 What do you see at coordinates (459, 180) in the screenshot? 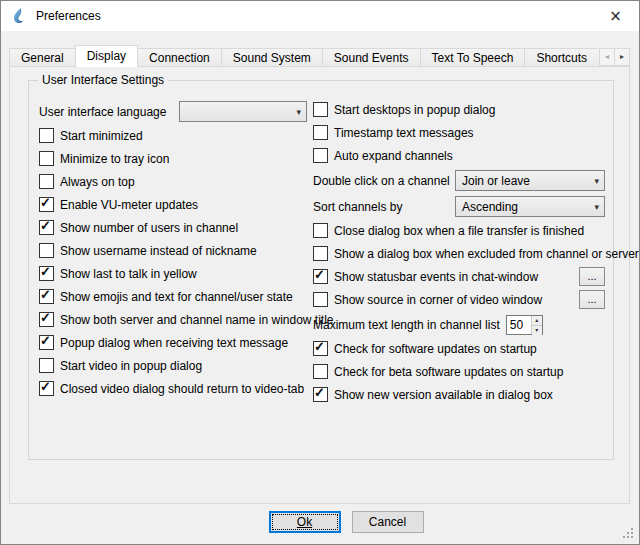
I see `double-click-row: Double click on a channel Join or leave …` at bounding box center [459, 180].